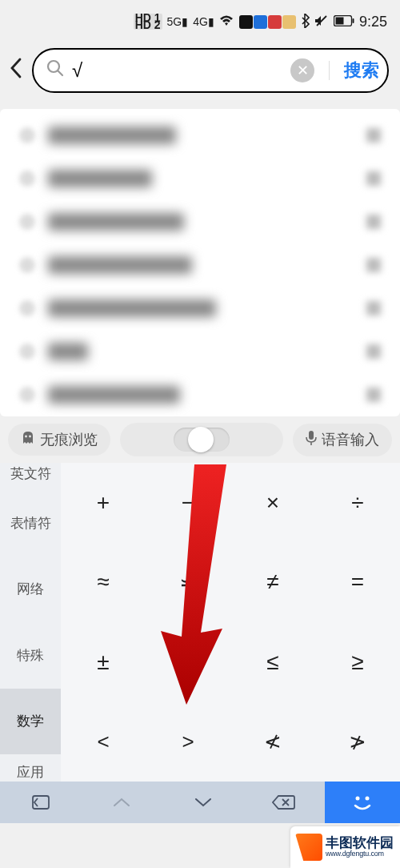 The image size is (400, 868). Describe the element at coordinates (16, 70) in the screenshot. I see `back-button` at that location.